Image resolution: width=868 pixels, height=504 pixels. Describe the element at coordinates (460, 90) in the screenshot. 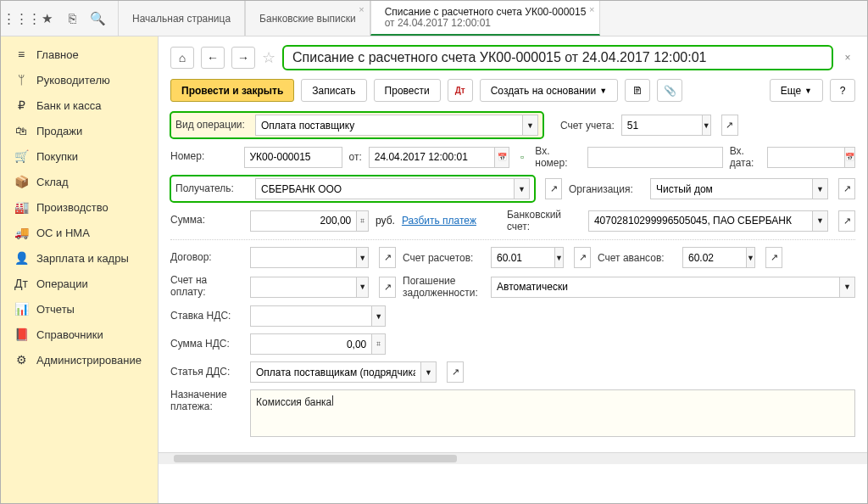

I see `postings-button: Дт` at that location.